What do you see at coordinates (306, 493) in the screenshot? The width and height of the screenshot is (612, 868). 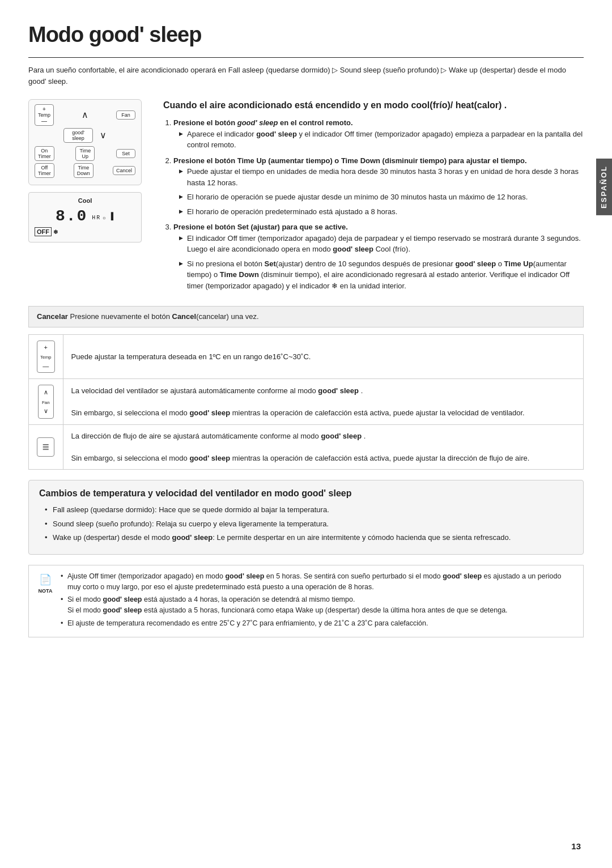 I see `bottom-heading: Cambios de temperatura y velocidad del v…` at bounding box center [306, 493].